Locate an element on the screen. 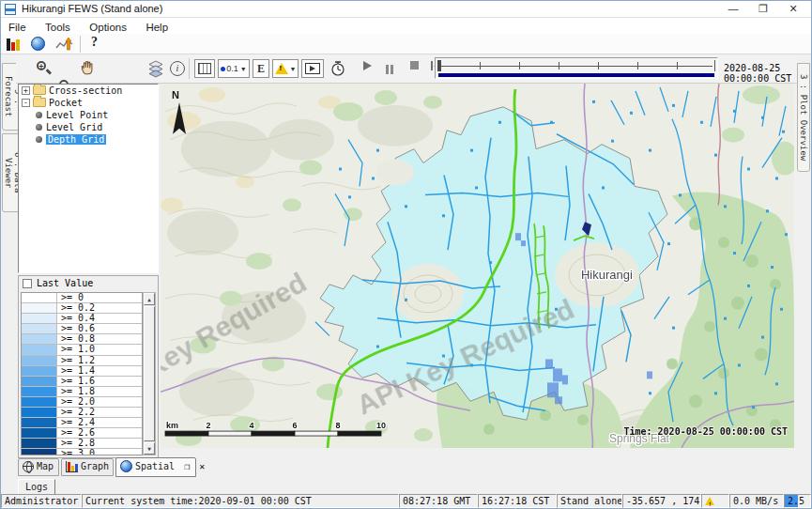 The height and width of the screenshot is (509, 812). tab-map: Map is located at coordinates (38, 468).